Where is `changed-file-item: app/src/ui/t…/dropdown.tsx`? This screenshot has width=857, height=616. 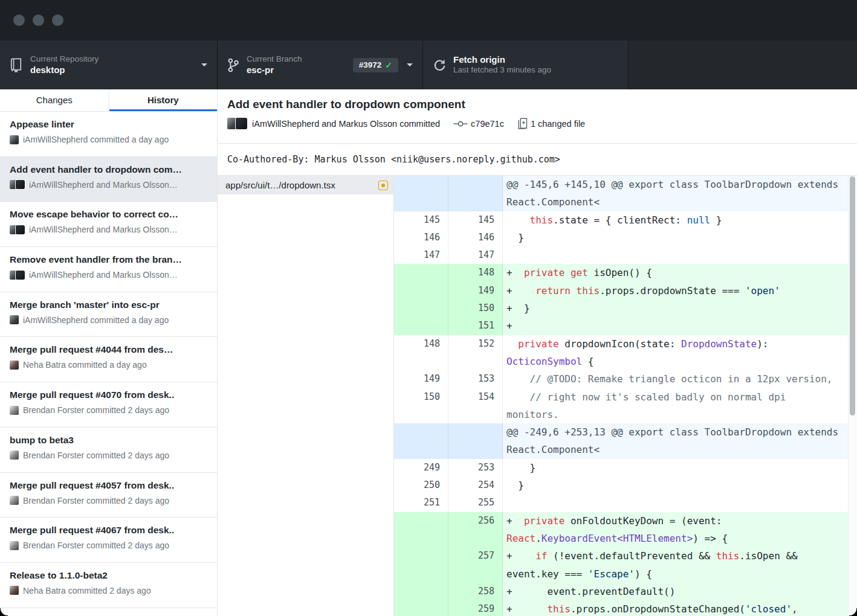 changed-file-item: app/src/ui/t…/dropdown.tsx is located at coordinates (306, 185).